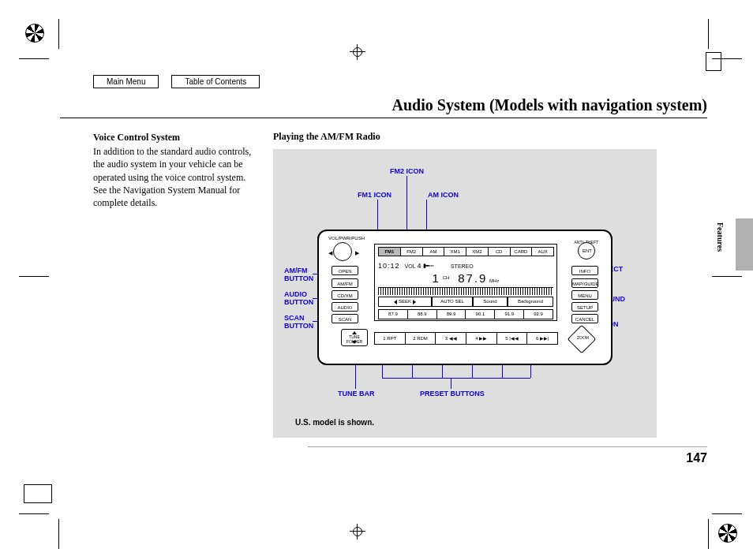 The image size is (753, 560). I want to click on background-softkey: Background, so click(530, 301).